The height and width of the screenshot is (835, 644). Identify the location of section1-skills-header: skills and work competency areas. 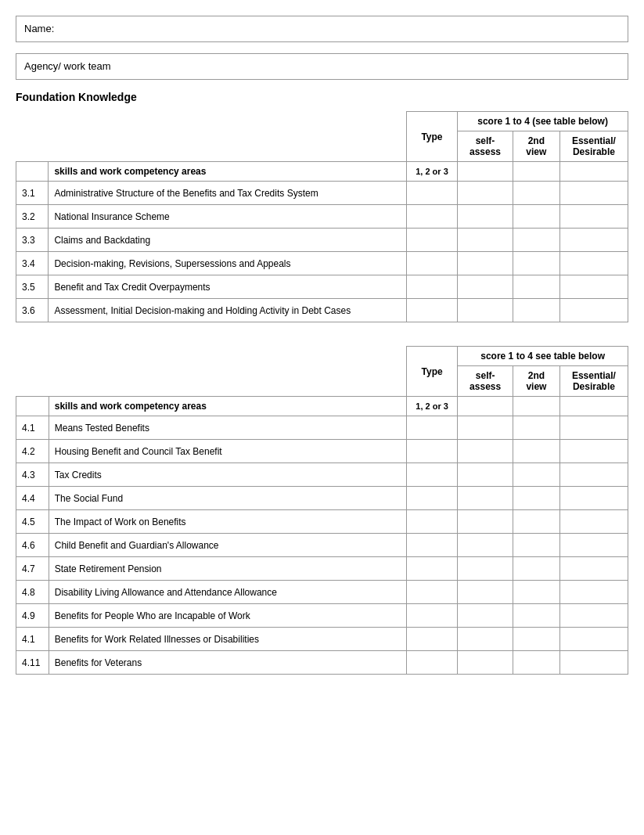
(227, 172).